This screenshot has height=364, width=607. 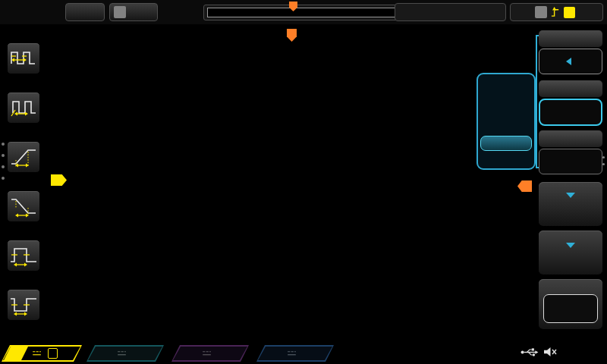 I want to click on preview-waveform, so click(x=301, y=14).